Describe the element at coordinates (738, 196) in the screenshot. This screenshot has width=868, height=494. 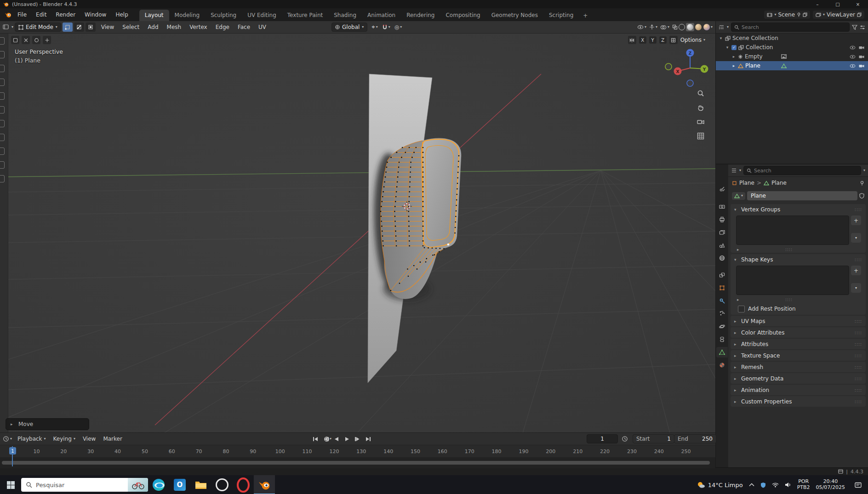
I see `mesh-data-selector: ▾` at that location.